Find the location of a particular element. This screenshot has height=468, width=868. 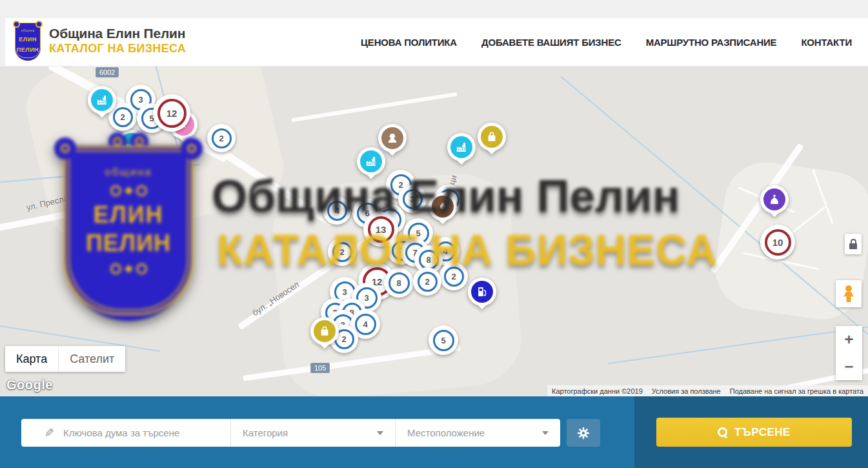

cluster-marker: 10 is located at coordinates (778, 242).